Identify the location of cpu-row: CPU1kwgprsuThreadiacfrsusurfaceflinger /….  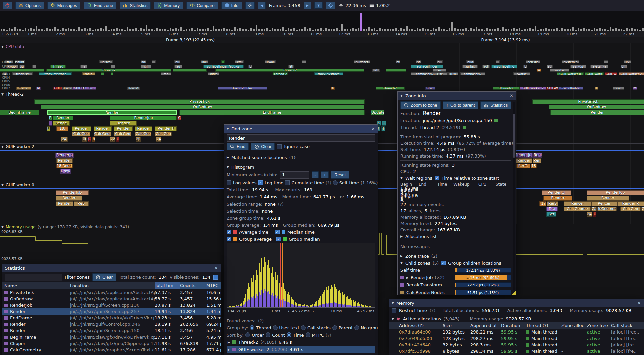
(322, 66).